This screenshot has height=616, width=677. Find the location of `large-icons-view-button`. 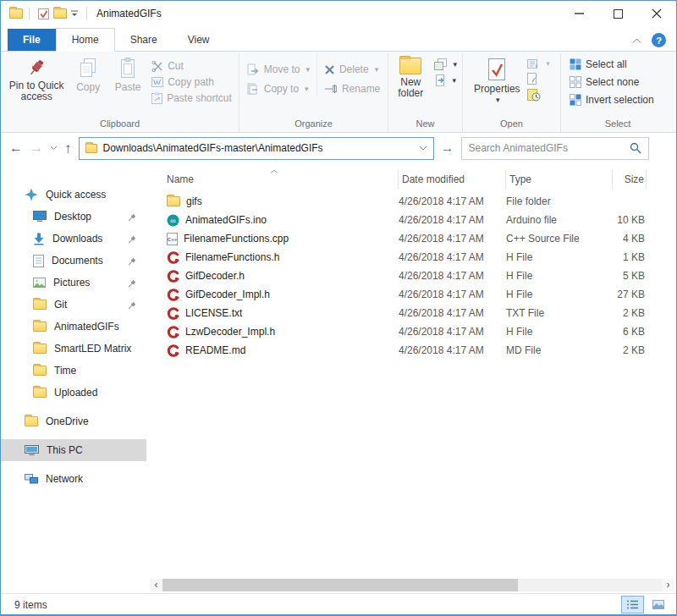

large-icons-view-button is located at coordinates (658, 604).